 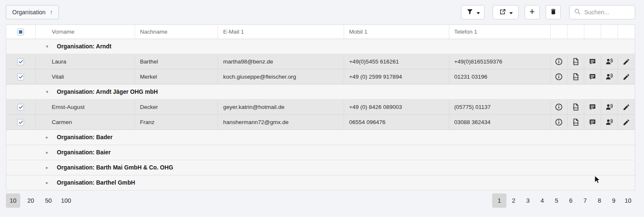 What do you see at coordinates (614, 201) in the screenshot?
I see `page-number-9: 9` at bounding box center [614, 201].